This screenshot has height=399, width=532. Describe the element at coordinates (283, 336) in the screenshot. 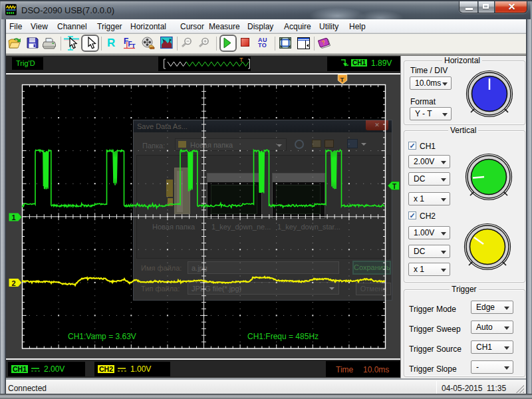

I see `svg-text: CH1:Frequ = 485Hz` at that location.